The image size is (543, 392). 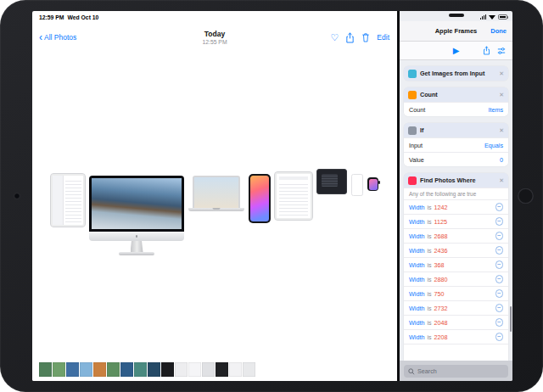 What do you see at coordinates (441, 309) in the screenshot?
I see `filter-value: 2732` at bounding box center [441, 309].